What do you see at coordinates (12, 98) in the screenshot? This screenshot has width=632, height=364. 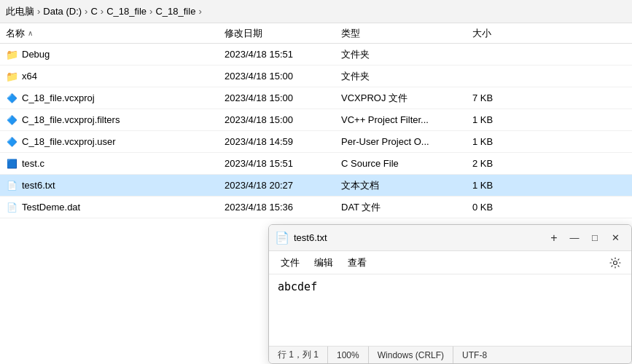 I see `vcxproj-icon: 🔷` at bounding box center [12, 98].